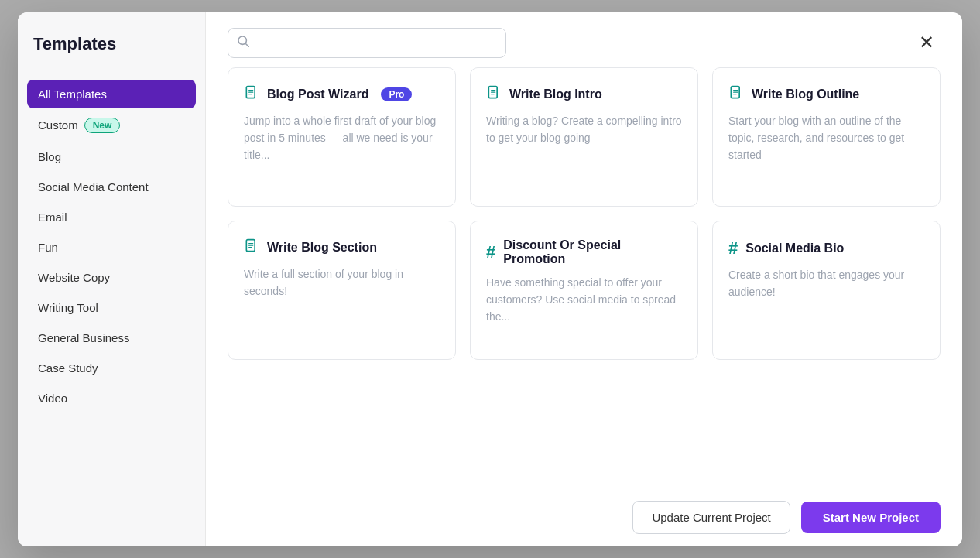 The height and width of the screenshot is (558, 980). What do you see at coordinates (111, 187) in the screenshot?
I see `sidebar-item-social-media-content: Social Media Content` at bounding box center [111, 187].